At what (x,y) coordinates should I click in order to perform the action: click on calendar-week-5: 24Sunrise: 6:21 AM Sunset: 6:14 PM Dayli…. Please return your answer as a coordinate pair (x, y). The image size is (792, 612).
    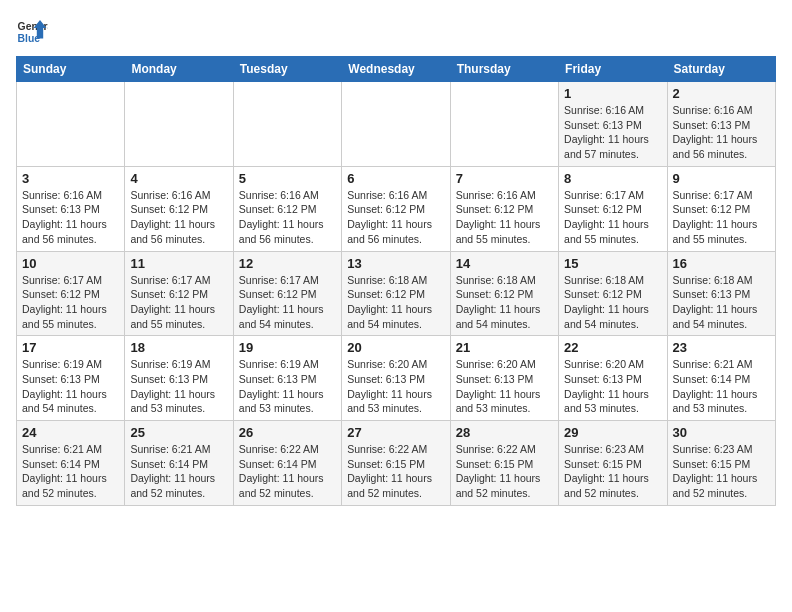
    Looking at the image, I should click on (396, 464).